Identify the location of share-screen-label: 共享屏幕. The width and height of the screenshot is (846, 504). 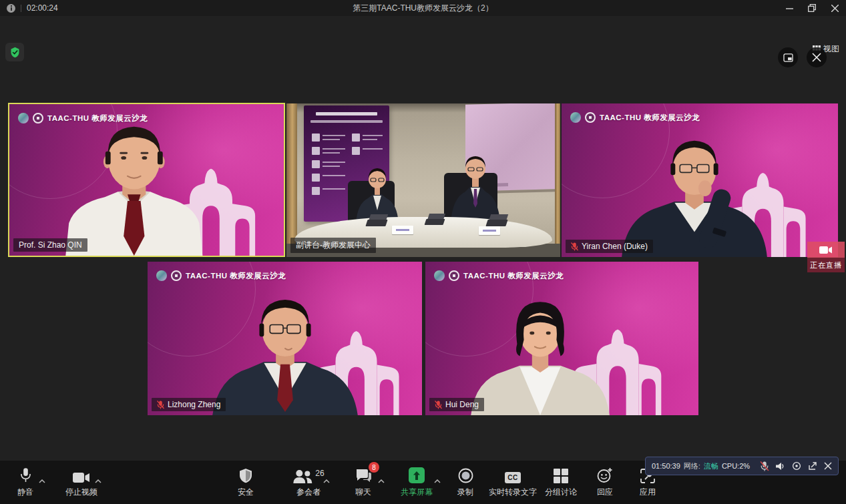
(417, 493).